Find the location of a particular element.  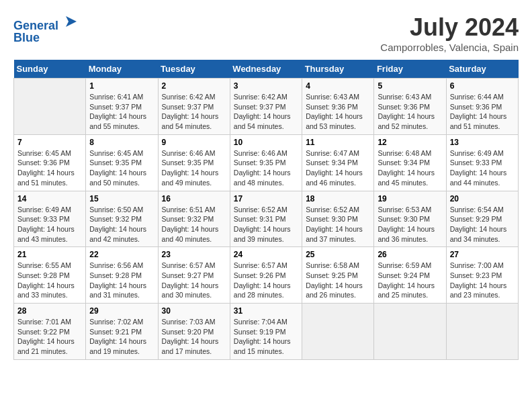

day-number: 11 is located at coordinates (338, 142).